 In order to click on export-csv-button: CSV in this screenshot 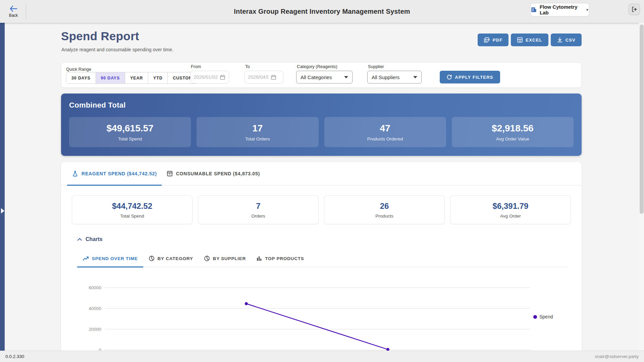, I will do `click(566, 40)`.